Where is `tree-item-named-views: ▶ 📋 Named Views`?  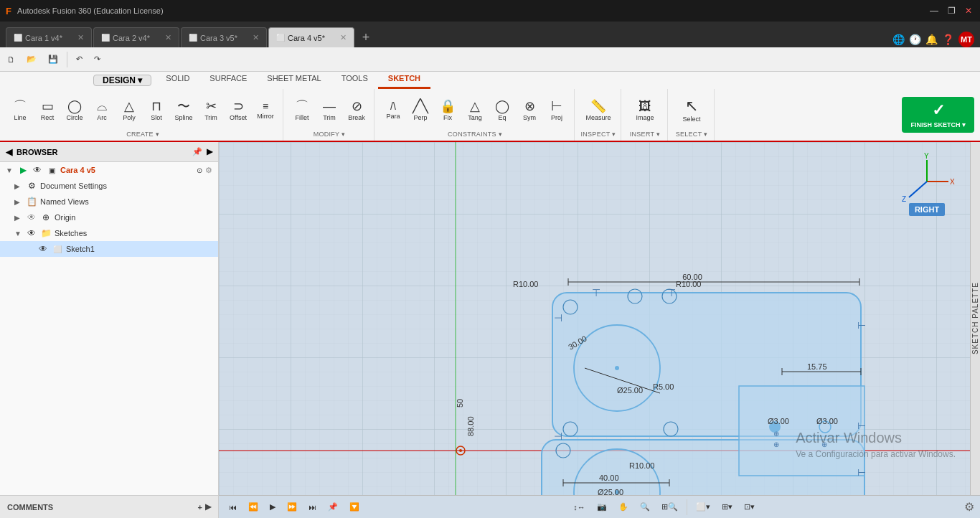
tree-item-named-views: ▶ 📋 Named Views is located at coordinates (109, 202).